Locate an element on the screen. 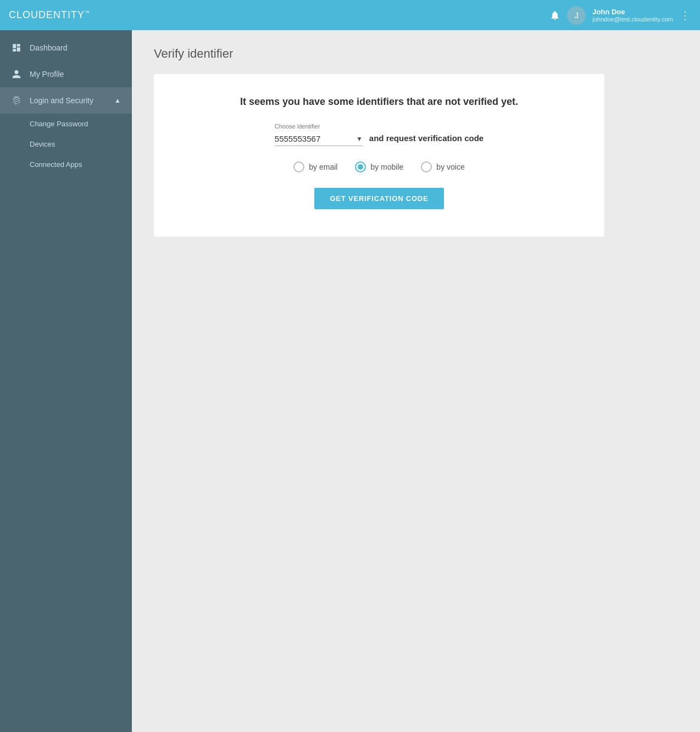 The width and height of the screenshot is (700, 732). radio-by-mobile: by mobile is located at coordinates (379, 167).